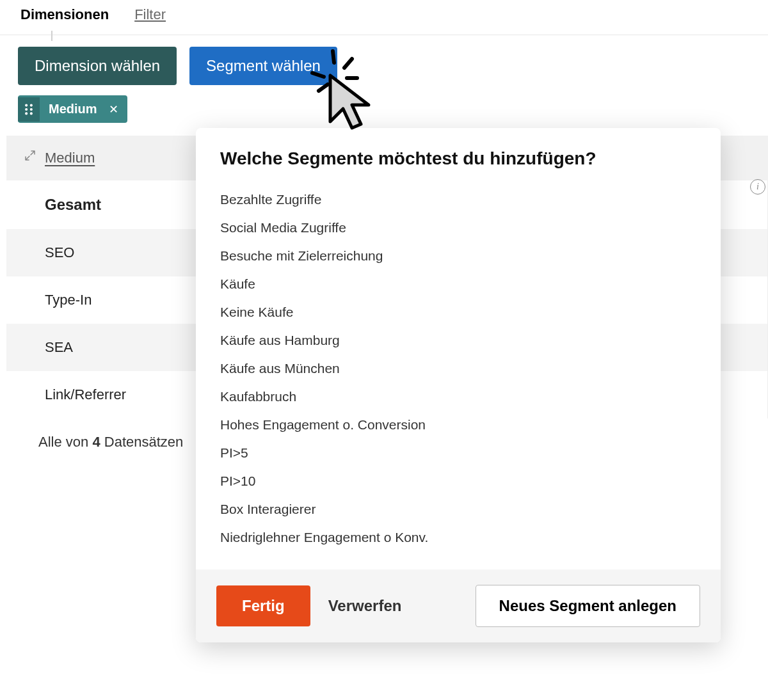  Describe the element at coordinates (384, 63) in the screenshot. I see `toolbar: Dimension wählen Segment wählen` at that location.